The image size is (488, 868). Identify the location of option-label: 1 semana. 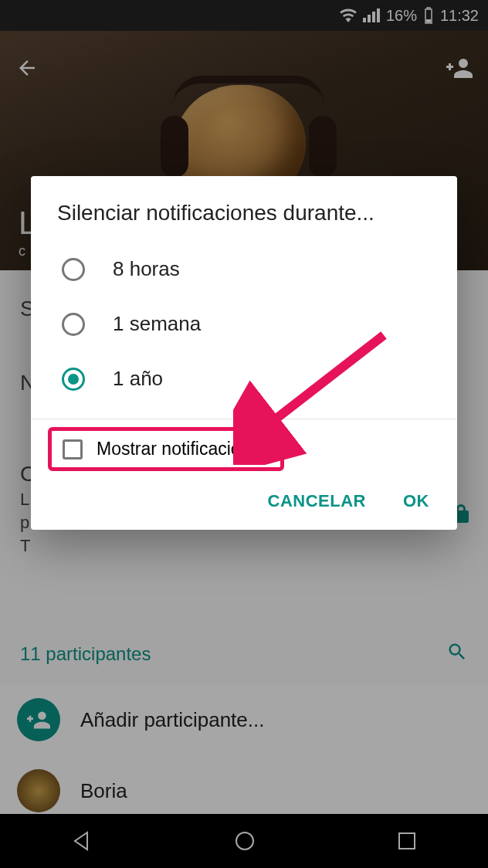
(157, 324).